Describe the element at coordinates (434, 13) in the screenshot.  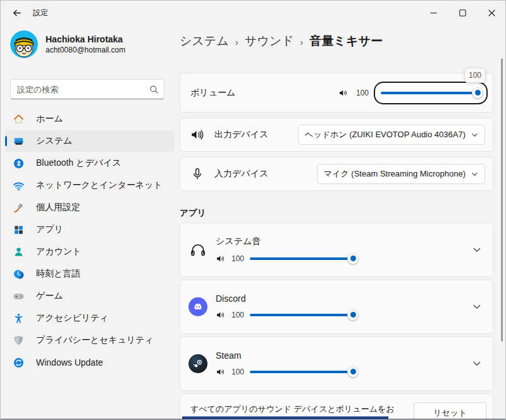
I see `minimize-icon` at that location.